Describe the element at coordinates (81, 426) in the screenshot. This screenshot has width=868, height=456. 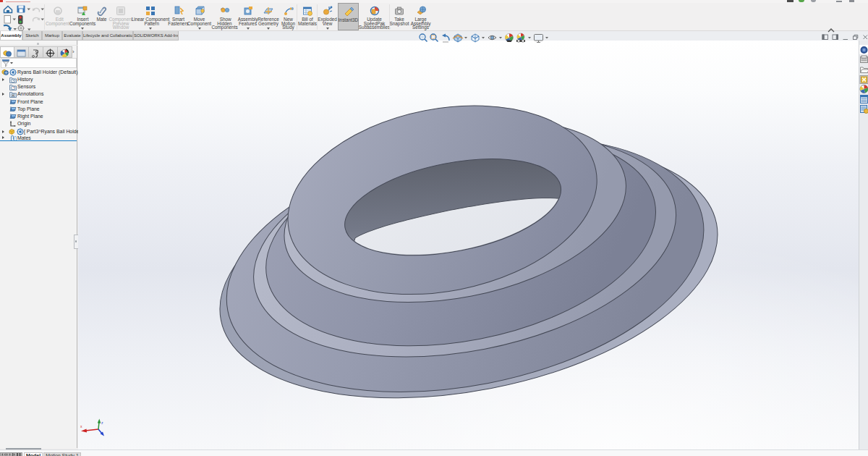
I see `svg-text: x` at that location.